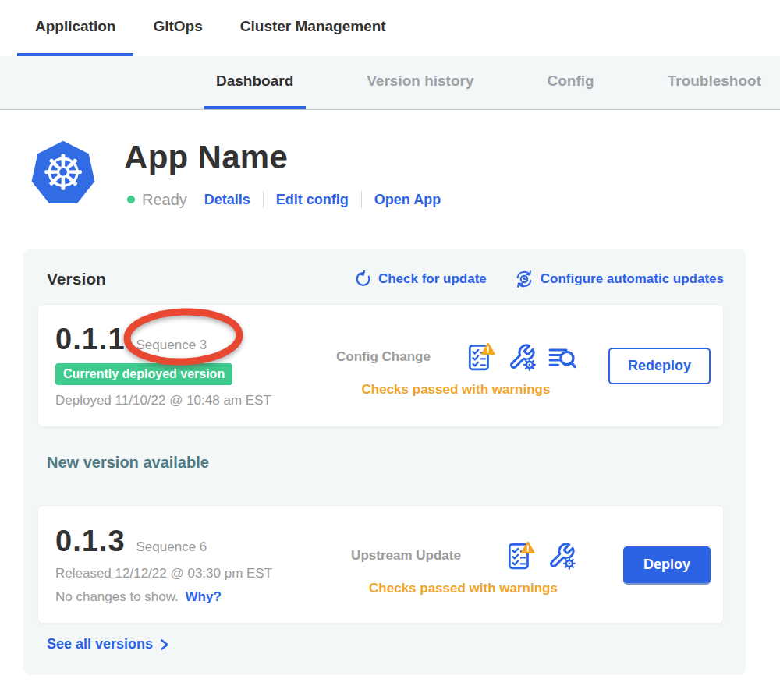 The image size is (780, 700). Describe the element at coordinates (619, 279) in the screenshot. I see `configure-automatic-updates-link: Configure automatic updates` at that location.